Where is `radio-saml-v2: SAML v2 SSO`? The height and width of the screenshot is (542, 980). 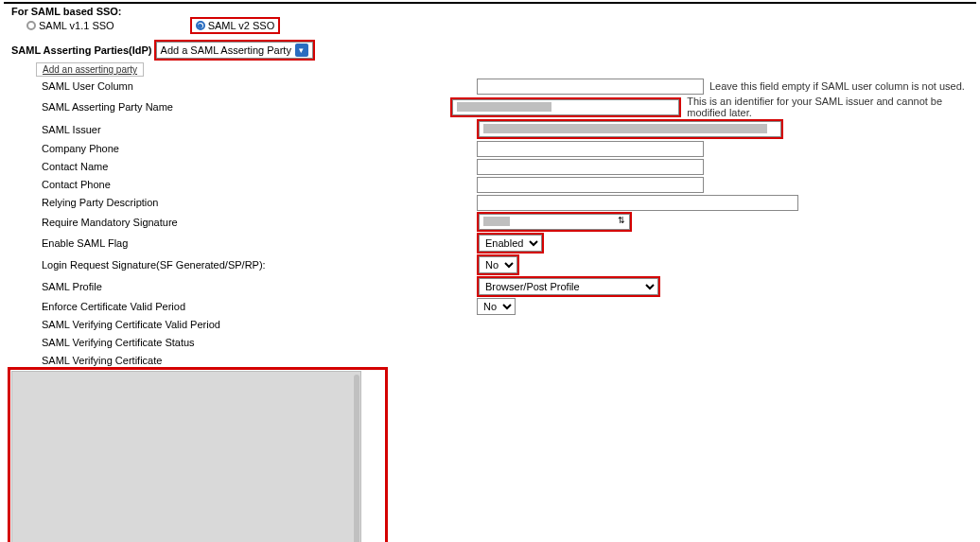
radio-saml-v2: SAML v2 SSO is located at coordinates (236, 26).